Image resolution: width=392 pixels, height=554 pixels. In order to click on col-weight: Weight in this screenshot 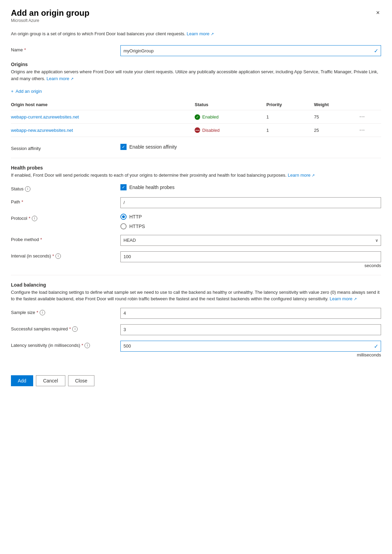, I will do `click(337, 105)`.